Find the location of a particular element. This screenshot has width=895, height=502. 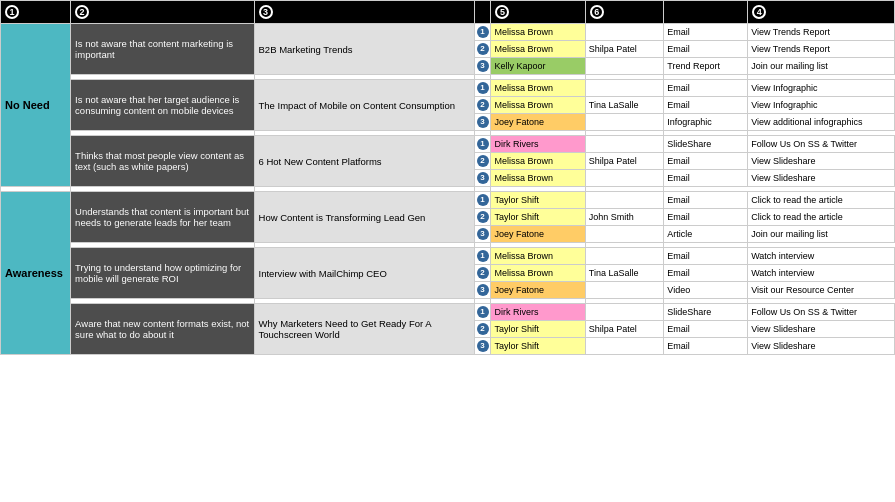

consideration-cell: Aware that new content formats exist, no… is located at coordinates (162, 330).